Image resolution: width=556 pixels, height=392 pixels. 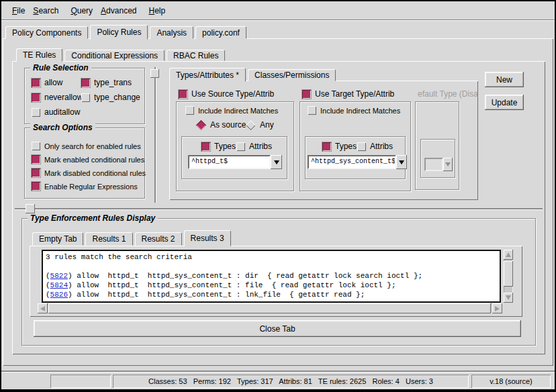 What do you see at coordinates (221, 125) in the screenshot?
I see `radio-as-source: As source` at bounding box center [221, 125].